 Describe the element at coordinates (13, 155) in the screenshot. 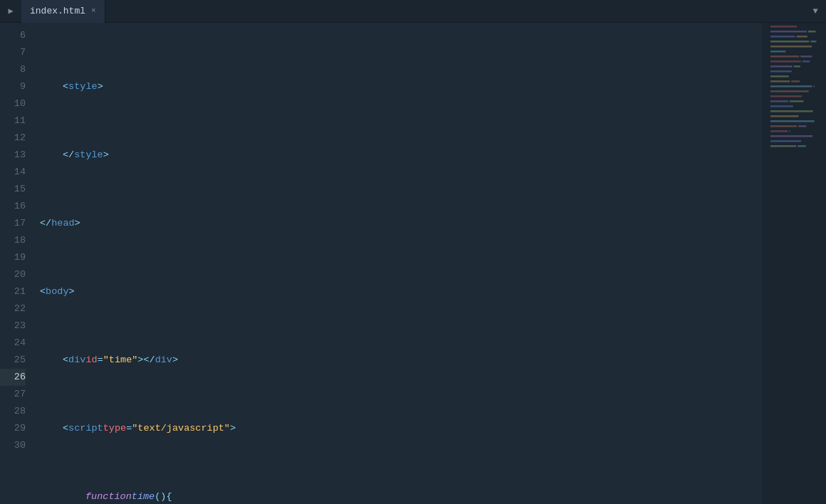

I see `ln-13: 13` at that location.